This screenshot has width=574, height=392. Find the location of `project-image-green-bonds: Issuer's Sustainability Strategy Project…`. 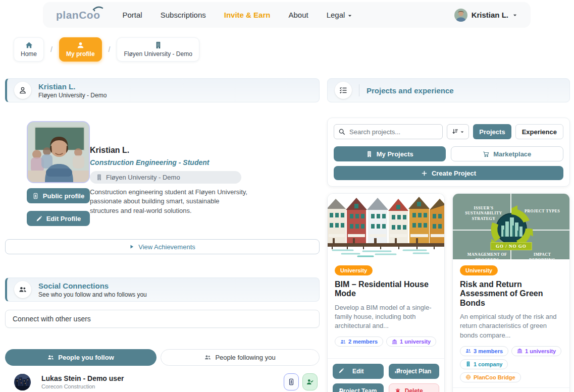

project-image-green-bonds: Issuer's Sustainability Strategy Project… is located at coordinates (511, 227).